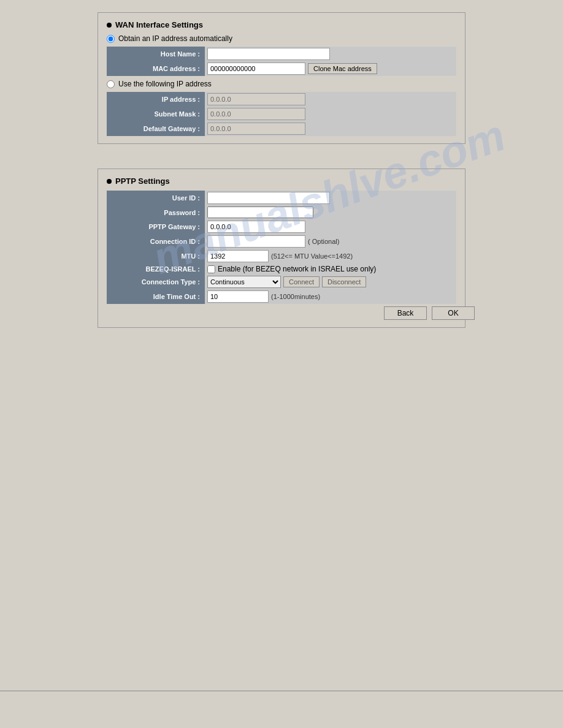 This screenshot has width=563, height=728. Describe the element at coordinates (331, 256) in the screenshot. I see `mtu-cell: (512<= MTU Value<=1492)` at that location.